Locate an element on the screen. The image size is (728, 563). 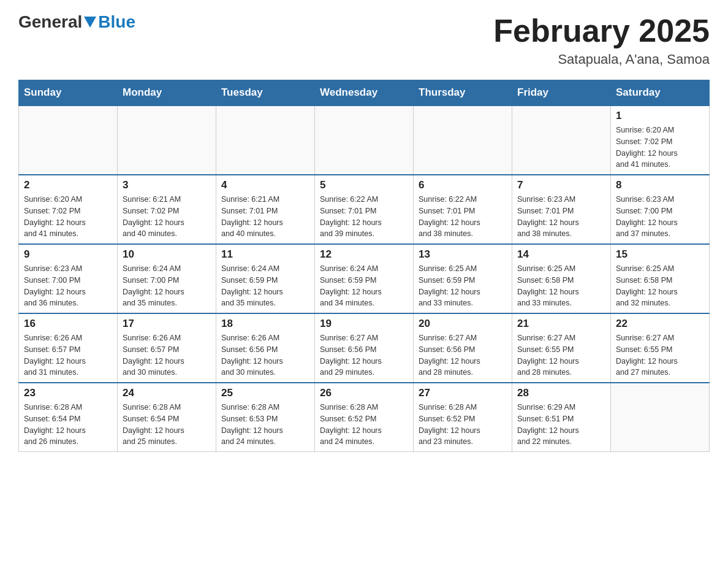
cell-sun-info: Sunrise: 6:25 AM Sunset: 6:58 PM Dayligh… is located at coordinates (561, 286).